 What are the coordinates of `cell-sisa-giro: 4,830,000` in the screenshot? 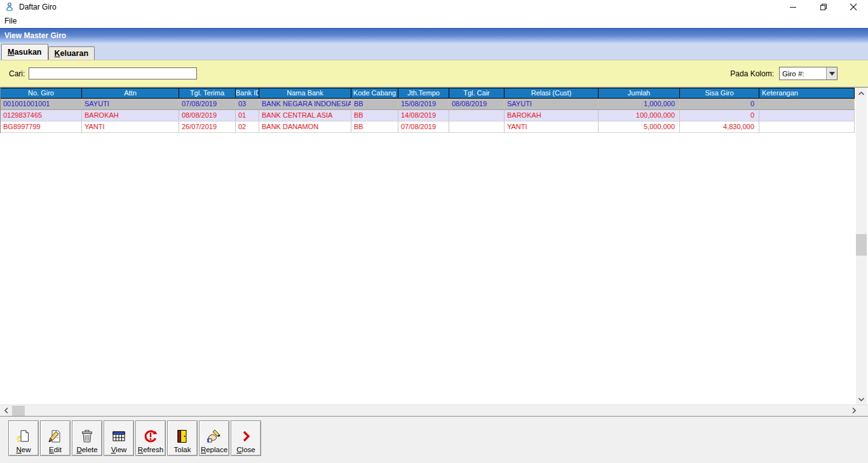 It's located at (719, 127).